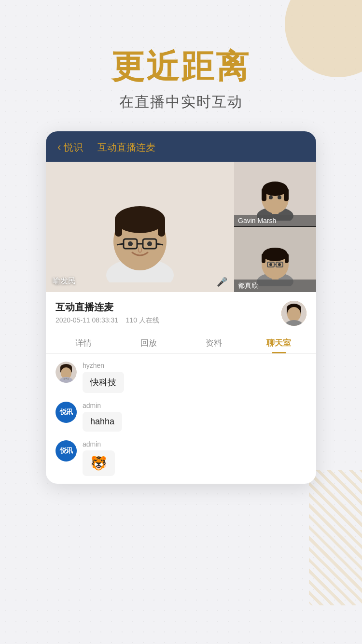 The width and height of the screenshot is (362, 644). What do you see at coordinates (140, 227) in the screenshot?
I see `video-main: 喻发民 🎤` at bounding box center [140, 227].